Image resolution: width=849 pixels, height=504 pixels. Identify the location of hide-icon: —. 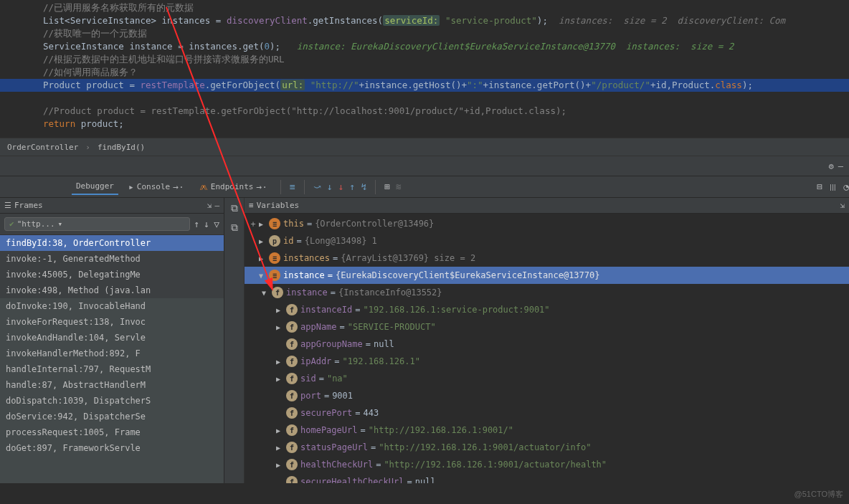
(217, 205).